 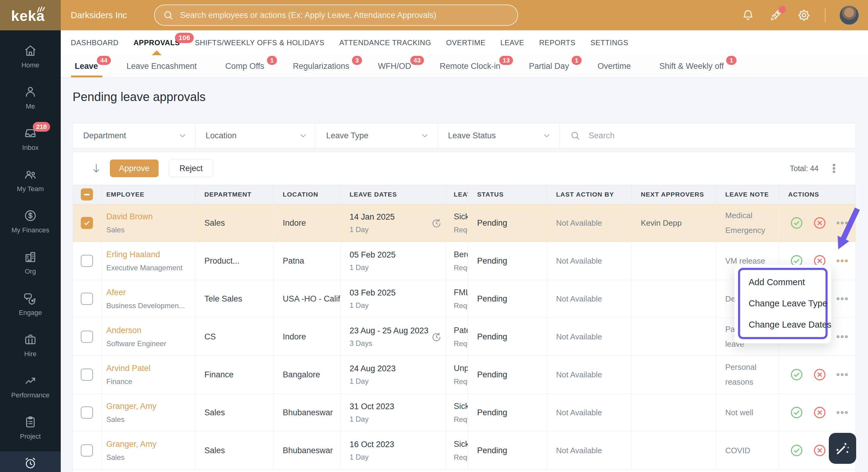 What do you see at coordinates (191, 168) in the screenshot?
I see `reject-button: Reject` at bounding box center [191, 168].